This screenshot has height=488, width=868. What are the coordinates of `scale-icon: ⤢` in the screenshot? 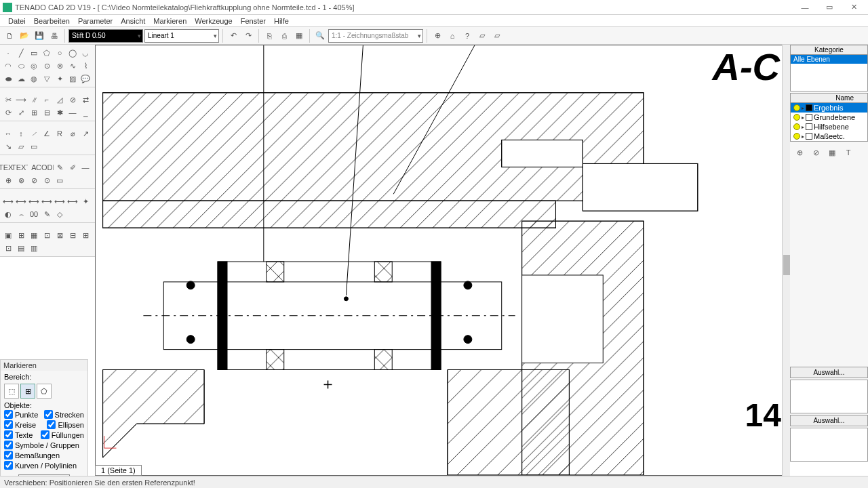 It's located at (21, 113).